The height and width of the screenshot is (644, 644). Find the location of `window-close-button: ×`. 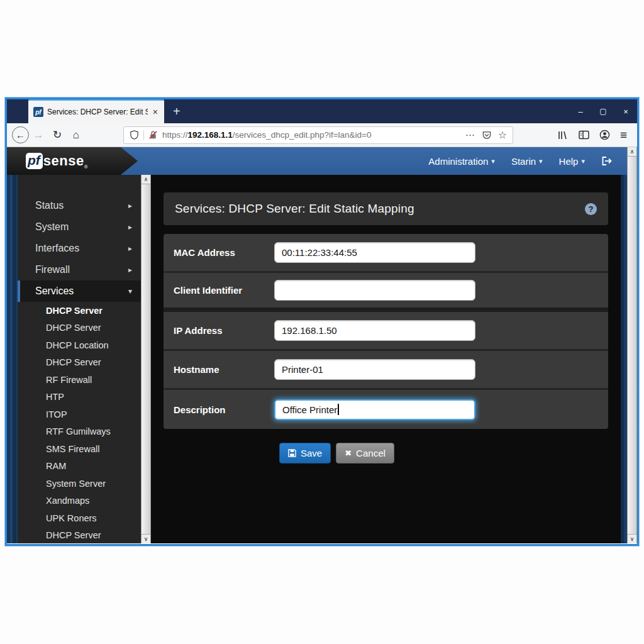

window-close-button: × is located at coordinates (626, 111).